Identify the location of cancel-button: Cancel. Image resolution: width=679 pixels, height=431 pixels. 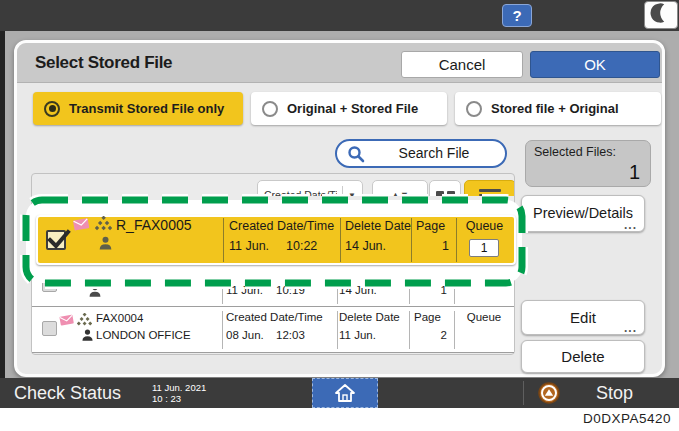
(462, 64).